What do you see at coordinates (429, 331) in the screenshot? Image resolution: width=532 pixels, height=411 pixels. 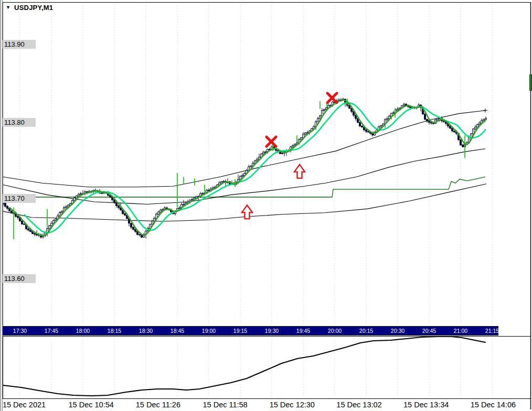 I see `time-axis-label: 20:45` at bounding box center [429, 331].